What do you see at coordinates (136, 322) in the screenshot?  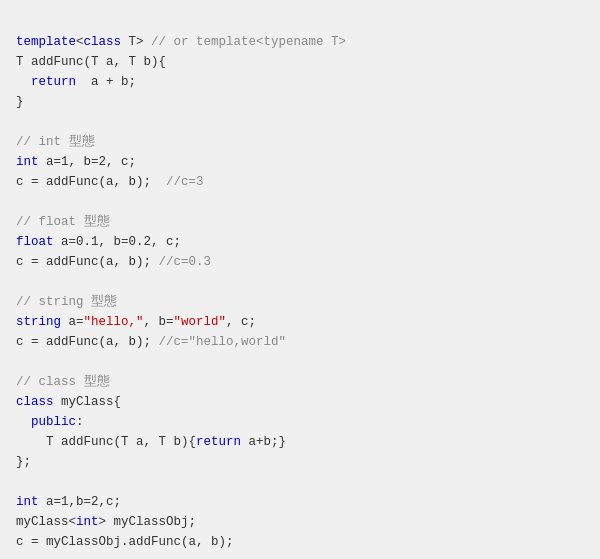 I see `code-line-15: string a="hello,", b="world", c;` at bounding box center [136, 322].